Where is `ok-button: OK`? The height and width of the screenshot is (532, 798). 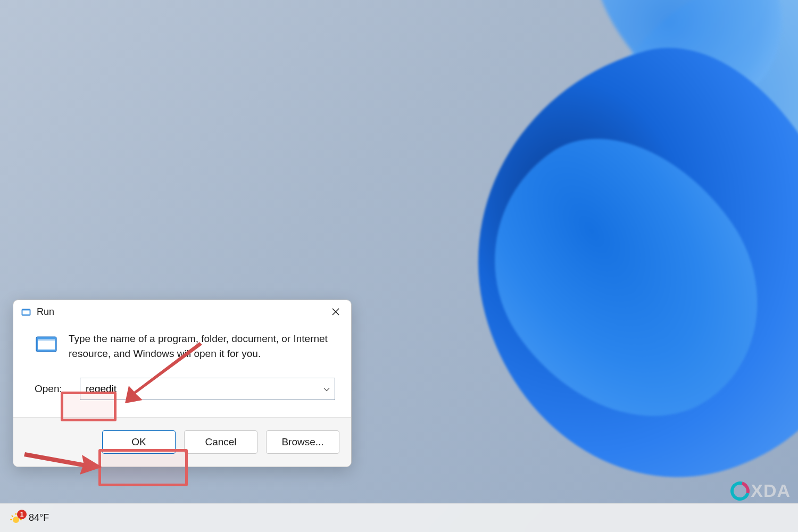
ok-button: OK is located at coordinates (139, 442).